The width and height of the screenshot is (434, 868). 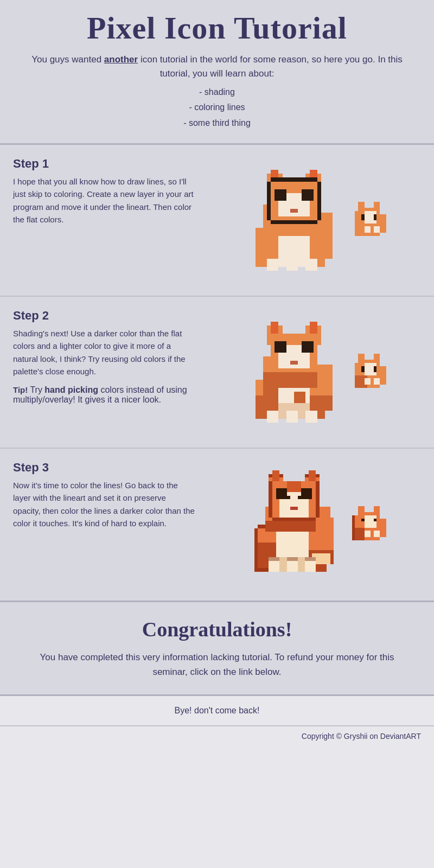 What do you see at coordinates (217, 711) in the screenshot?
I see `footer-link-text: Bye! don't come back!` at bounding box center [217, 711].